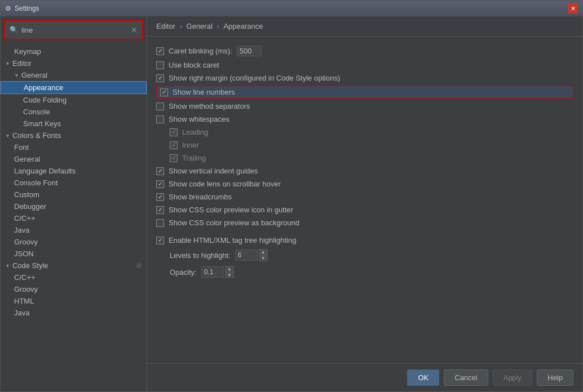  Describe the element at coordinates (365, 377) in the screenshot. I see `footer: OK Cancel Apply Help` at that location.